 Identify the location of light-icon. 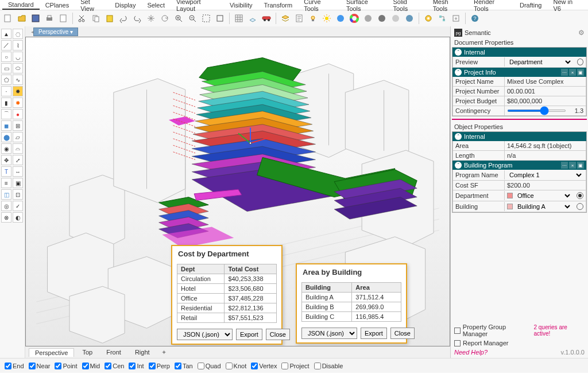
(313, 18).